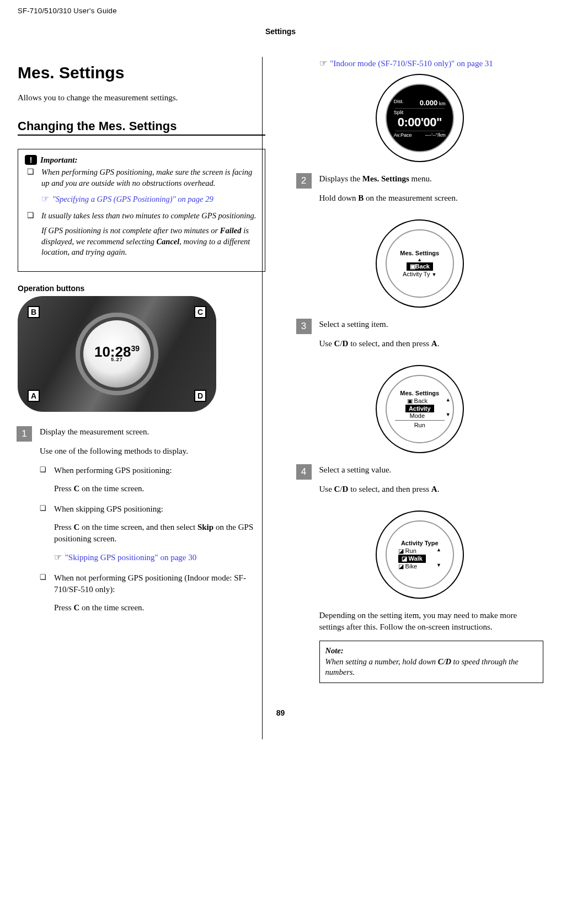  What do you see at coordinates (141, 211) in the screenshot?
I see `important-box: ! Important: When performing GPS positio…` at bounding box center [141, 211].